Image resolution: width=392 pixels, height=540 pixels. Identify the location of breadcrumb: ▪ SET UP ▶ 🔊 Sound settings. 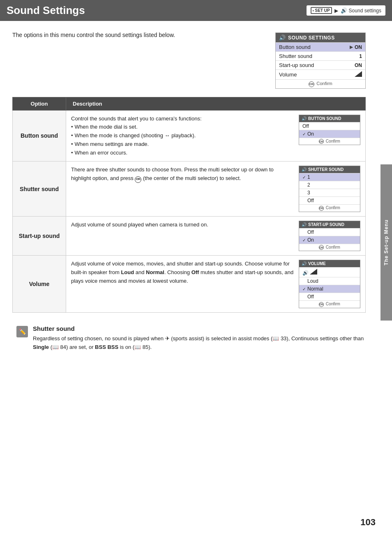
(346, 11).